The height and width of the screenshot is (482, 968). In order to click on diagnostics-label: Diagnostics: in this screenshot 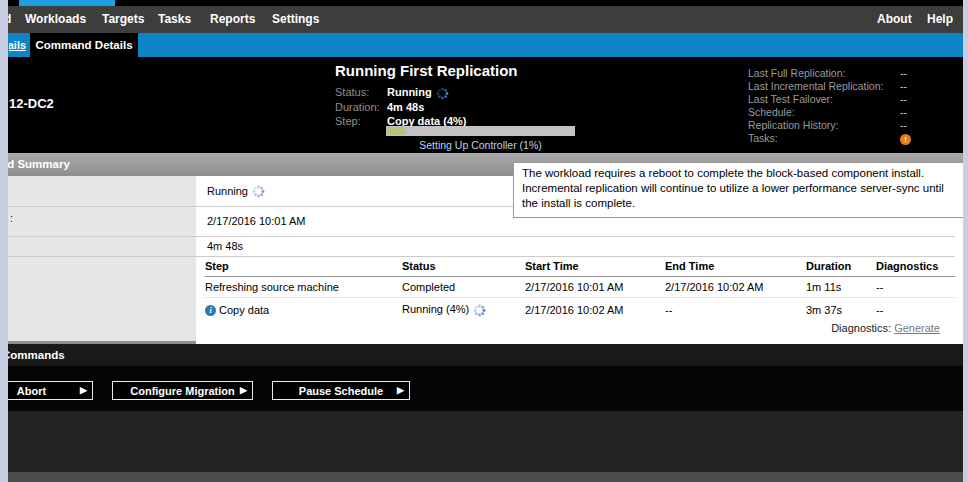, I will do `click(861, 328)`.